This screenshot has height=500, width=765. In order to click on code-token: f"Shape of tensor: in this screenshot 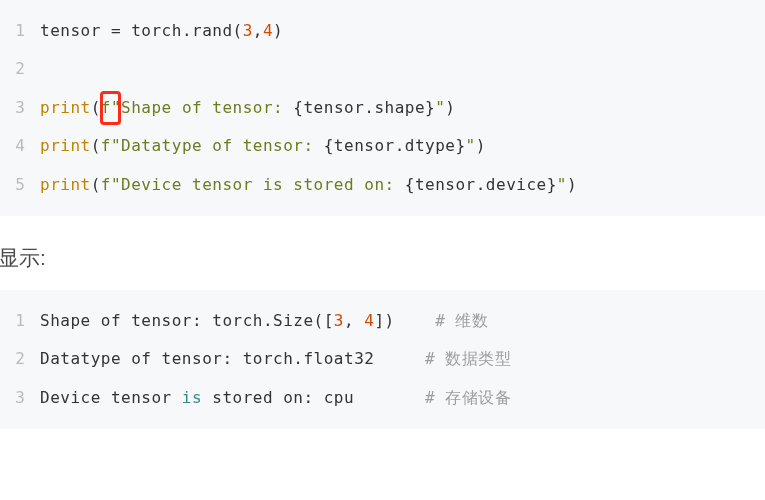, I will do `click(198, 108)`.